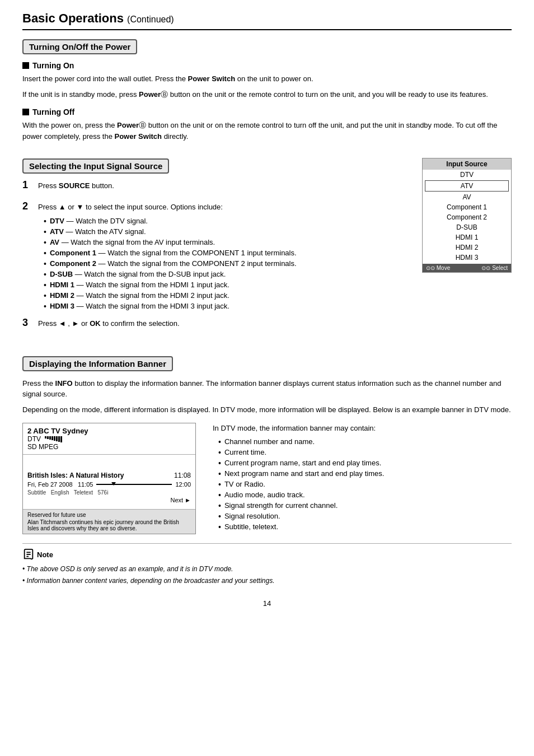 The width and height of the screenshot is (534, 756). Describe the element at coordinates (365, 527) in the screenshot. I see `dtv-item-subtitle: Subtitle, teletext.` at that location.